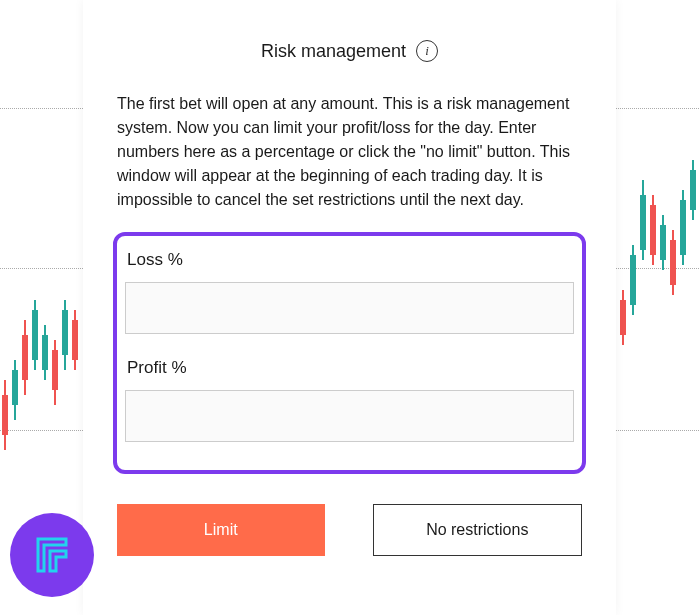  I want to click on loss-input, so click(350, 308).